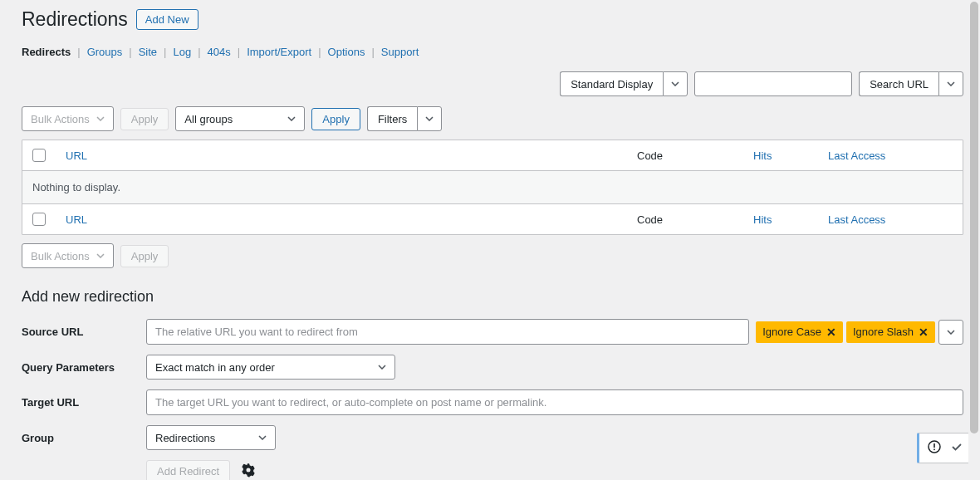 The height and width of the screenshot is (480, 980). I want to click on tab-groups: Groups, so click(105, 51).